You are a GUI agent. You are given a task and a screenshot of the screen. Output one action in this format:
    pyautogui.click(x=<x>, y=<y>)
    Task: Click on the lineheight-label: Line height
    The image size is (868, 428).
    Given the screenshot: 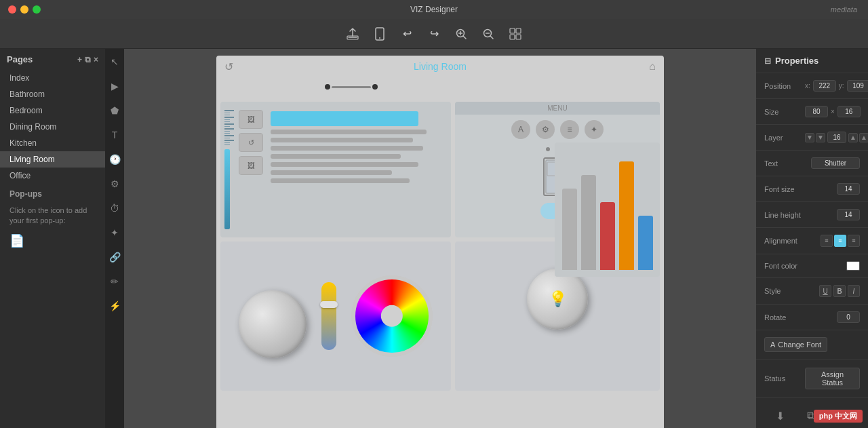 What is the action you would take?
    pyautogui.click(x=785, y=215)
    